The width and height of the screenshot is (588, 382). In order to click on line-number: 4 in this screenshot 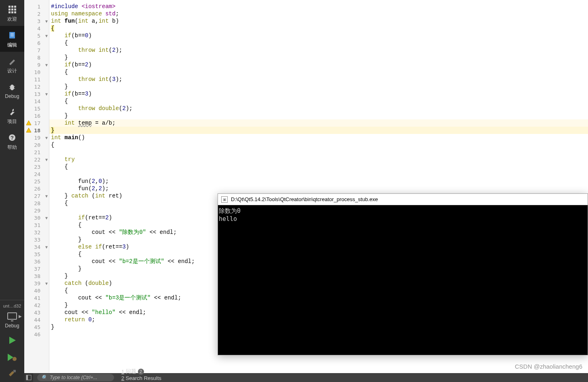, I will do `click(37, 28)`.